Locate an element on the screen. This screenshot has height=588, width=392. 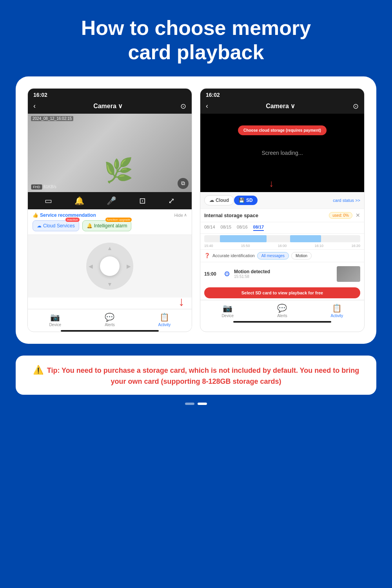
settings-icon: ⊙ is located at coordinates (183, 106).